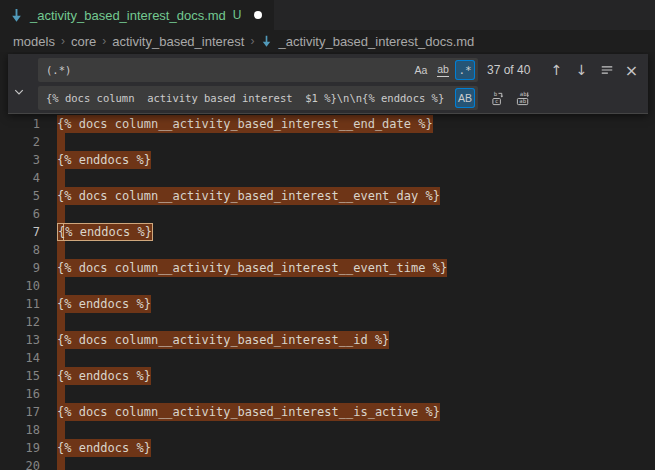  Describe the element at coordinates (328, 304) in the screenshot. I see `code-line: 11{% enddocs %}` at that location.